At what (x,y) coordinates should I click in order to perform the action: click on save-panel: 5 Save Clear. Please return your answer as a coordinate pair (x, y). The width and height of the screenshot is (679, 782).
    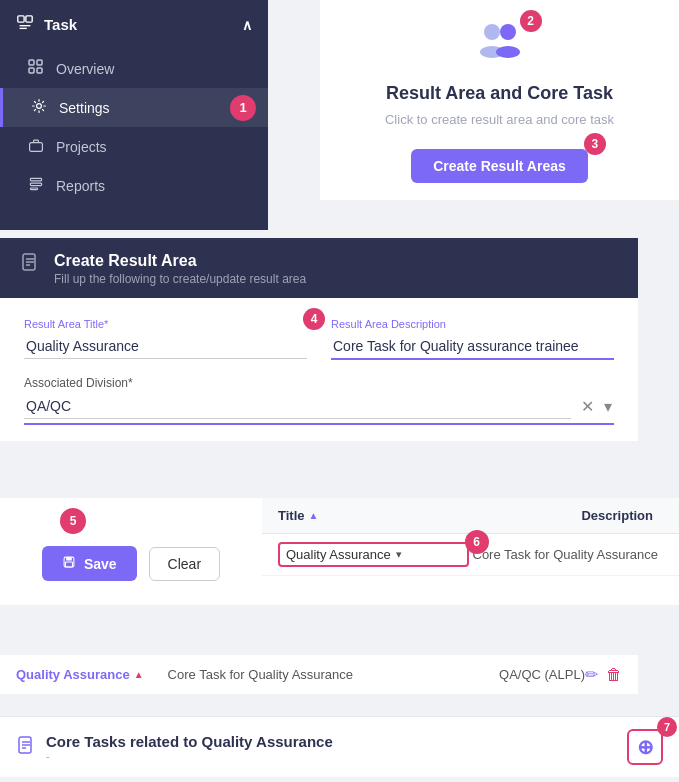
    Looking at the image, I should click on (131, 552).